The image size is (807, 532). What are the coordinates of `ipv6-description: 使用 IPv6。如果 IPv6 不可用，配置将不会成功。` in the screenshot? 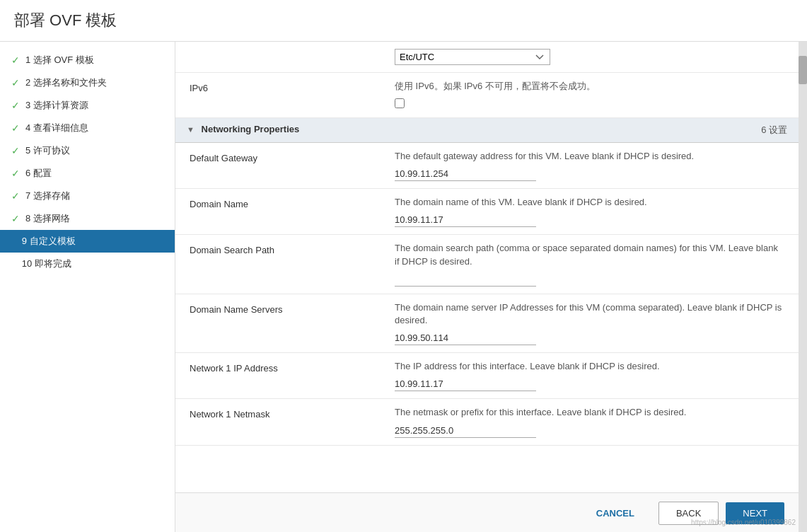 It's located at (590, 86).